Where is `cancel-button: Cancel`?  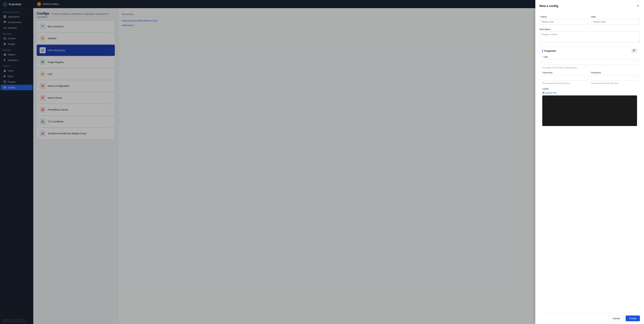
cancel-button: Cancel is located at coordinates (616, 318).